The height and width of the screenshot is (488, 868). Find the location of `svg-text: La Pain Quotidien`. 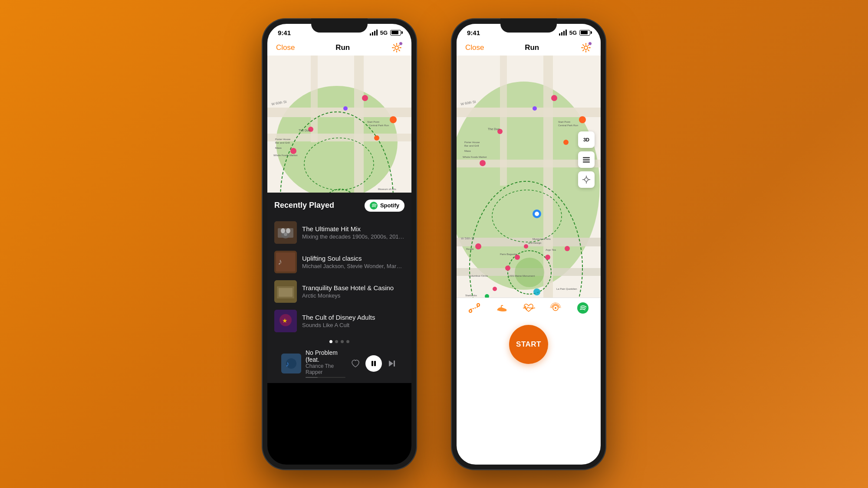

svg-text: La Pain Quotidien is located at coordinates (567, 289).